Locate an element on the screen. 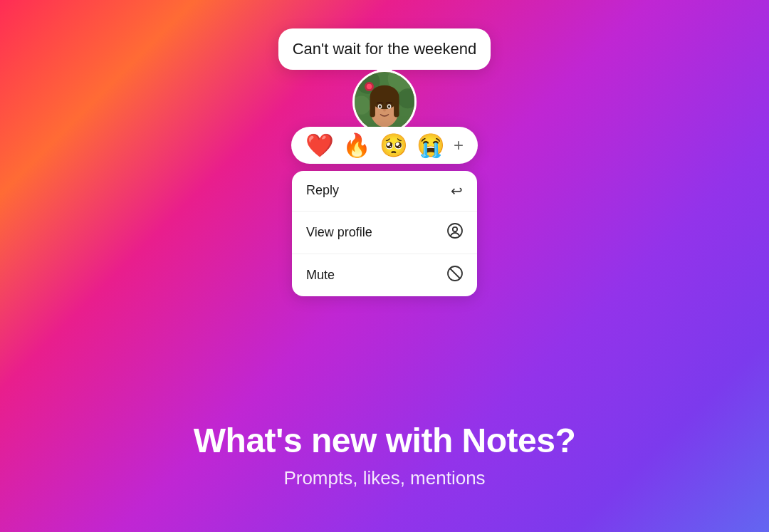 The height and width of the screenshot is (532, 769). speech-bubble: Can't wait for the weekend is located at coordinates (384, 49).